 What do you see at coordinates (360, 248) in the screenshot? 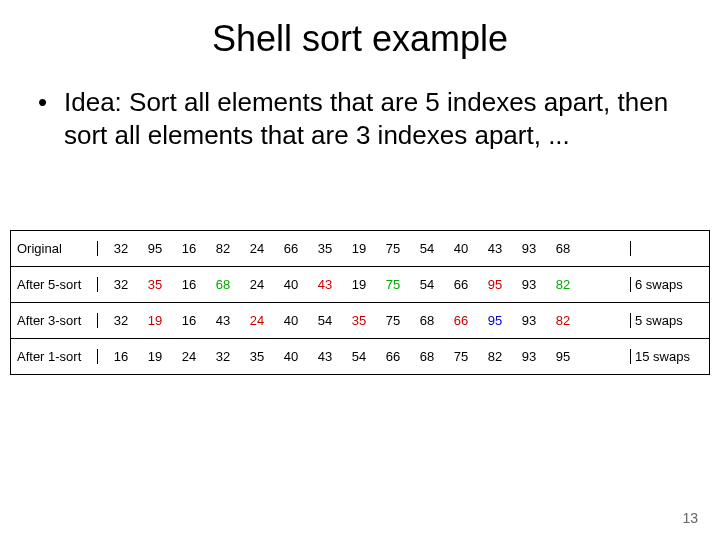
I see `table-row: Original 3295168224663519755440439368` at bounding box center [360, 248].